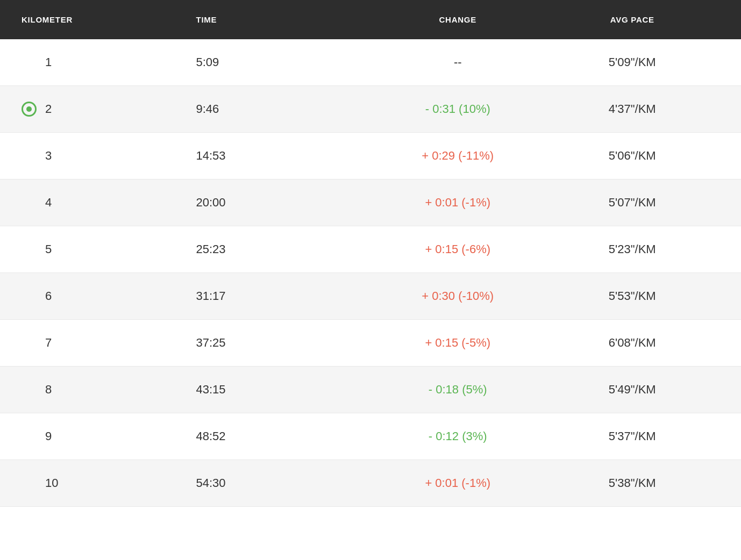 This screenshot has height=560, width=741. Describe the element at coordinates (458, 62) in the screenshot. I see `change-cell: --` at that location.